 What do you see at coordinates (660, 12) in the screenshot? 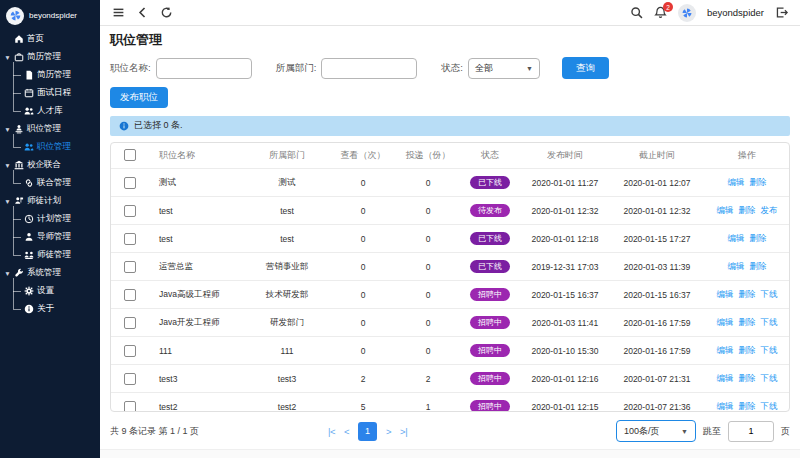
I see `notifications-button: 2` at bounding box center [660, 12].